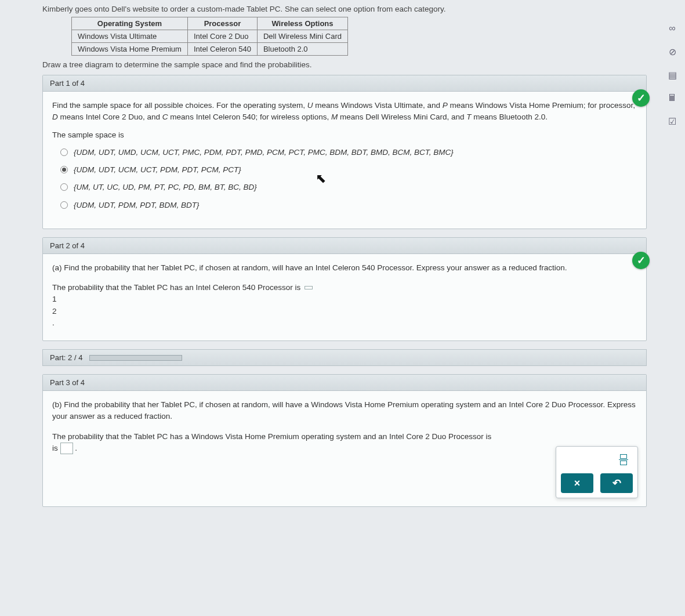  I want to click on options-table: Operating System Processor Wireless Opti…, so click(210, 36).